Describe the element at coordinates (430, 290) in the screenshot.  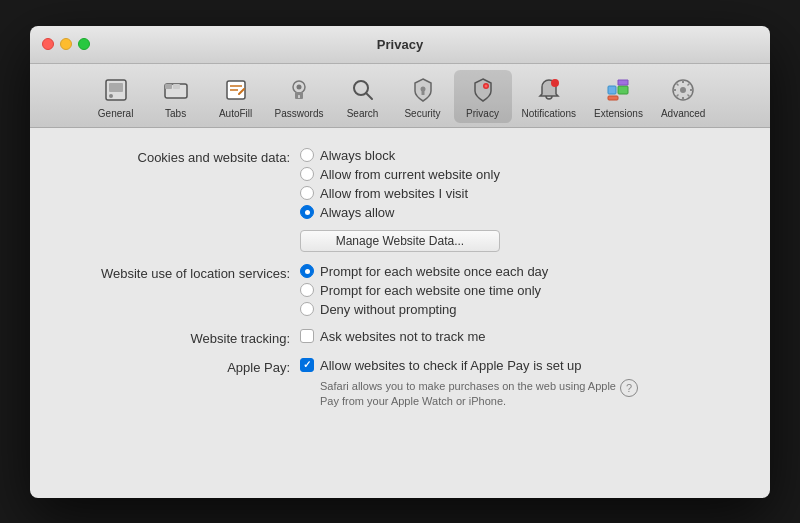
I see `location-one-time-label: Prompt for each website one time only` at that location.